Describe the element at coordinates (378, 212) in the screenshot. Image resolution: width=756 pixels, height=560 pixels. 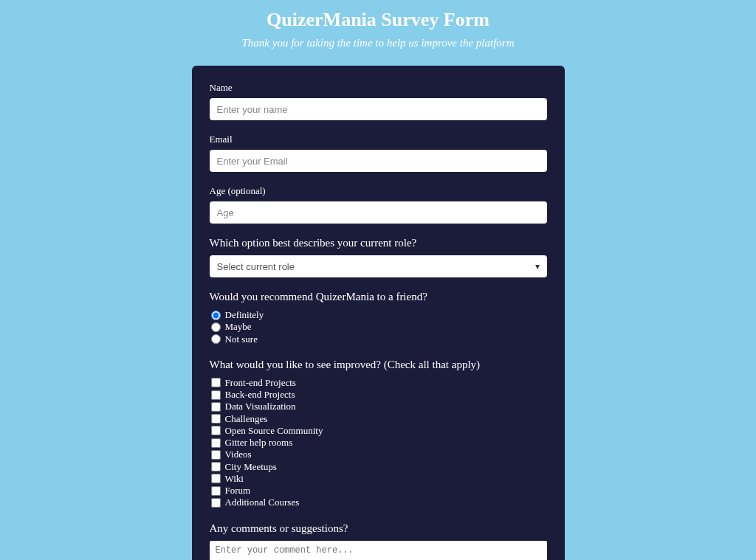
I see `age-input` at that location.